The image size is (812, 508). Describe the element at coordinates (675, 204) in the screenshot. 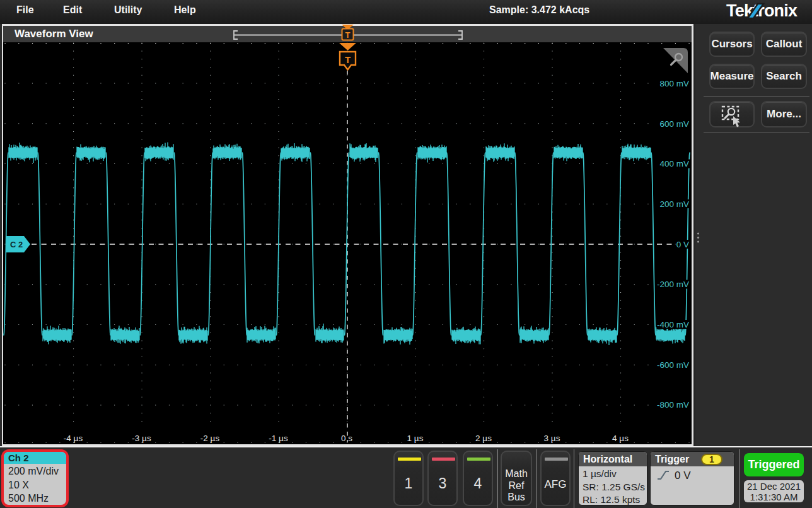

I see `svg-text: 200 mV` at that location.